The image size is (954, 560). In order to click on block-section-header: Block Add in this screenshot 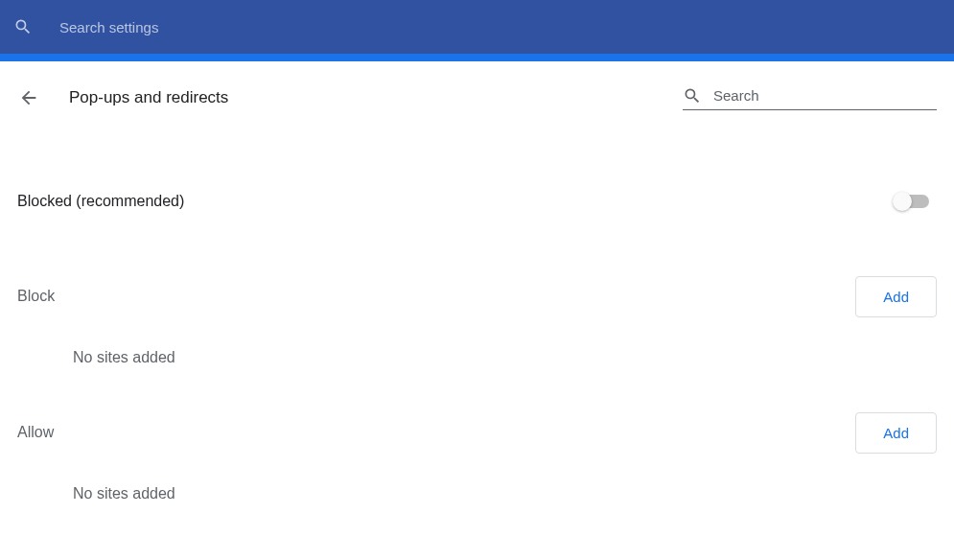, I will do `click(477, 296)`.